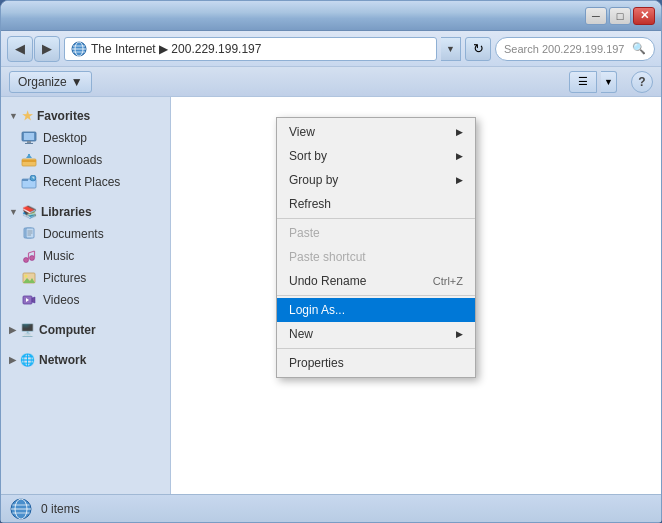 The height and width of the screenshot is (523, 662). What do you see at coordinates (448, 281) in the screenshot?
I see `menu-undo-shortcut: Ctrl+Z` at bounding box center [448, 281].